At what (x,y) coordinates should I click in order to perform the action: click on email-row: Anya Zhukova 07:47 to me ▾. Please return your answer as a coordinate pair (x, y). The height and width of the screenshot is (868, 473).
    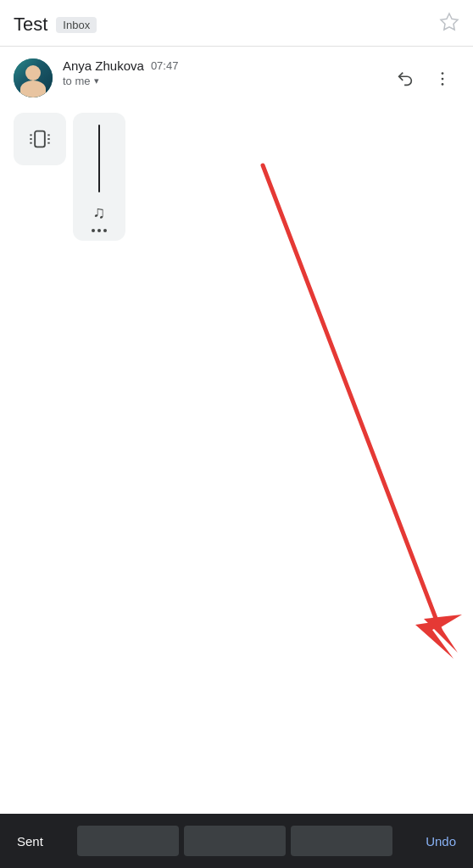
    Looking at the image, I should click on (236, 76).